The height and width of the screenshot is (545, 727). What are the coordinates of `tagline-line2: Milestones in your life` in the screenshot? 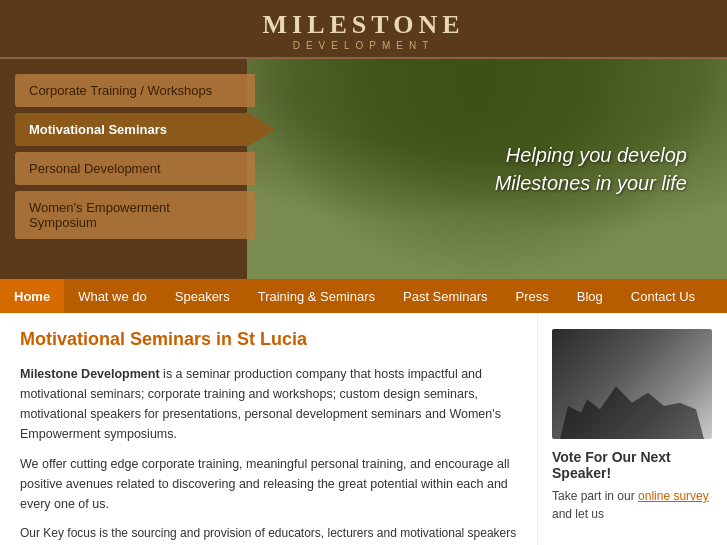 It's located at (591, 183).